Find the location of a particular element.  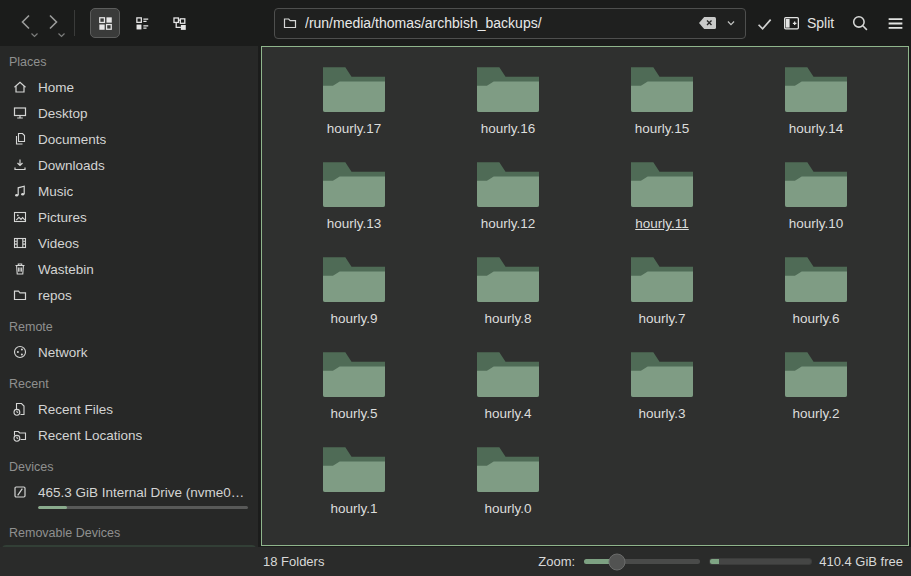

home-icon is located at coordinates (20, 87).